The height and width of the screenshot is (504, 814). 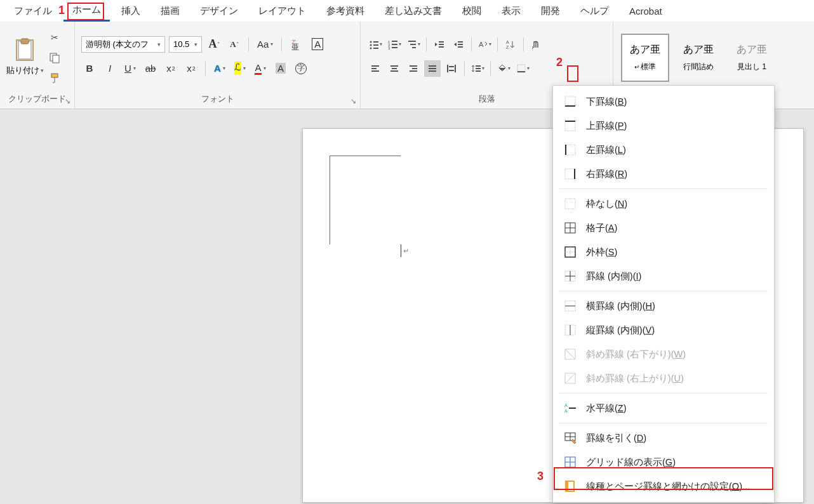 I want to click on cut-icon: ✂, so click(x=55, y=37).